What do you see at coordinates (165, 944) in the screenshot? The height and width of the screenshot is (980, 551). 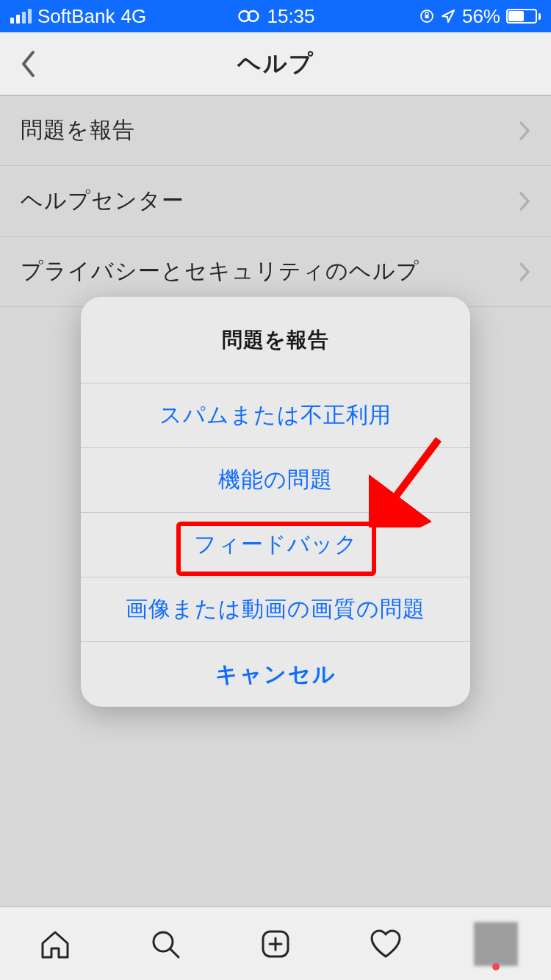 I see `tab-search` at bounding box center [165, 944].